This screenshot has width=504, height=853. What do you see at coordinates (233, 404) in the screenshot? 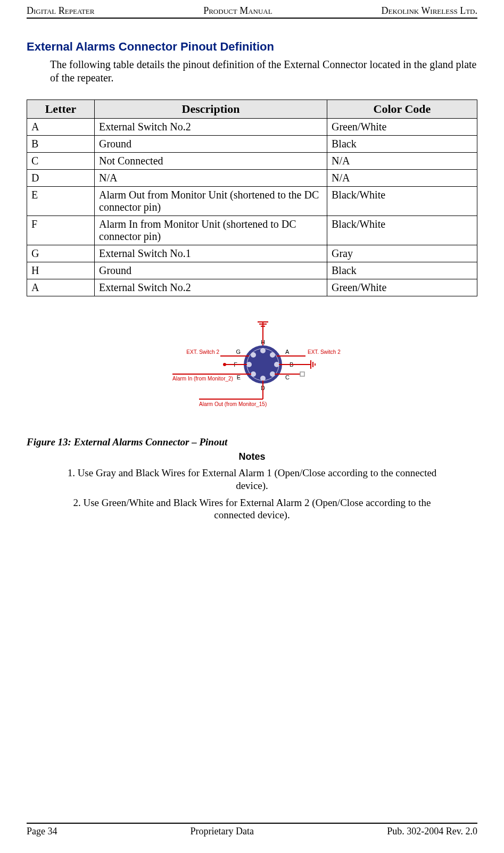
I see `label-alarm-out: Alarm Out (from Monitor_15)` at bounding box center [233, 404].